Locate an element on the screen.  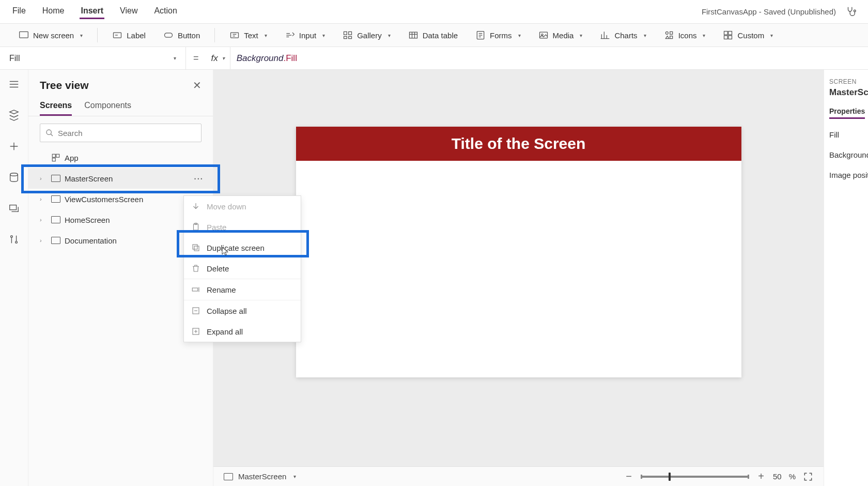
zoom-percent: % is located at coordinates (793, 477).